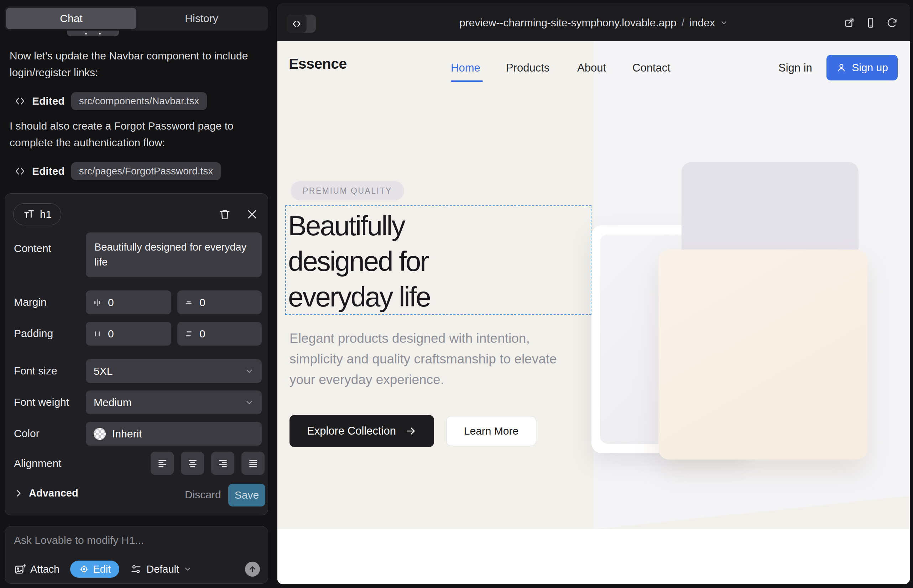 The image size is (913, 588). Describe the element at coordinates (219, 302) in the screenshot. I see `margin-y-input: 0` at that location.